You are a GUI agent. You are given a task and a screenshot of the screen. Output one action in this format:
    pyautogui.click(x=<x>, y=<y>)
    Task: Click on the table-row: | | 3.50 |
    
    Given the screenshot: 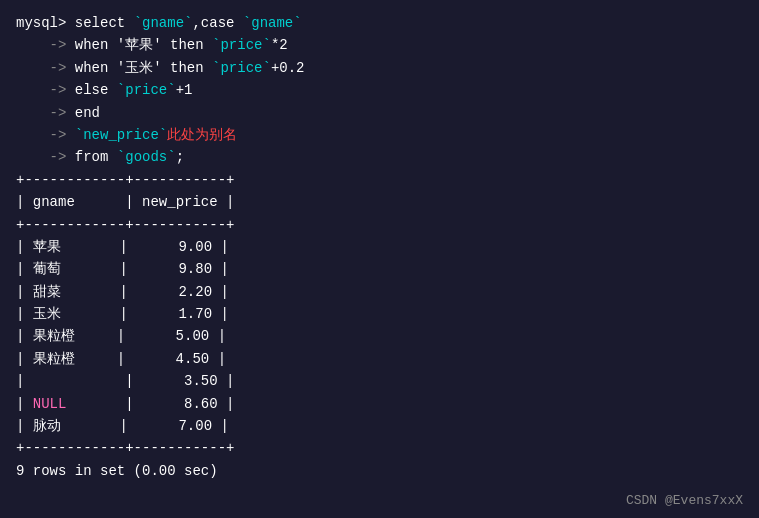 What is the action you would take?
    pyautogui.click(x=380, y=381)
    